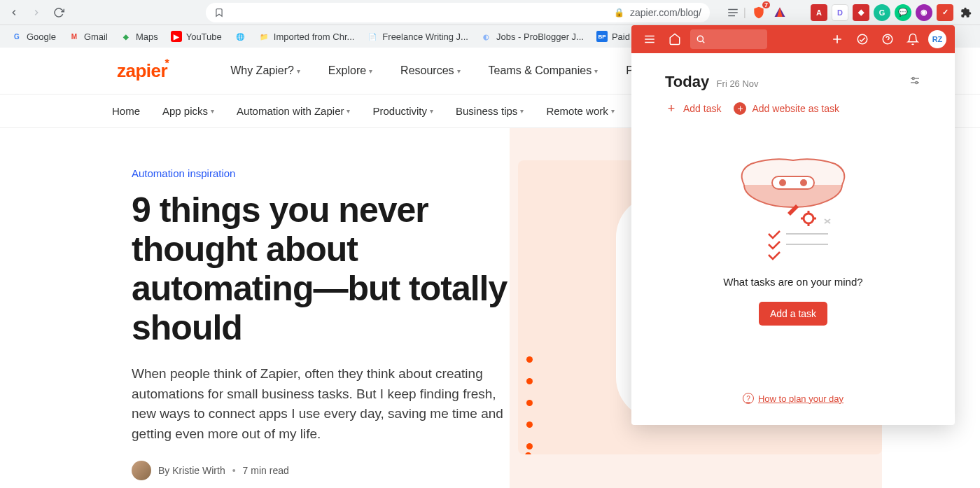  What do you see at coordinates (837, 39) in the screenshot?
I see `add-icon` at bounding box center [837, 39].